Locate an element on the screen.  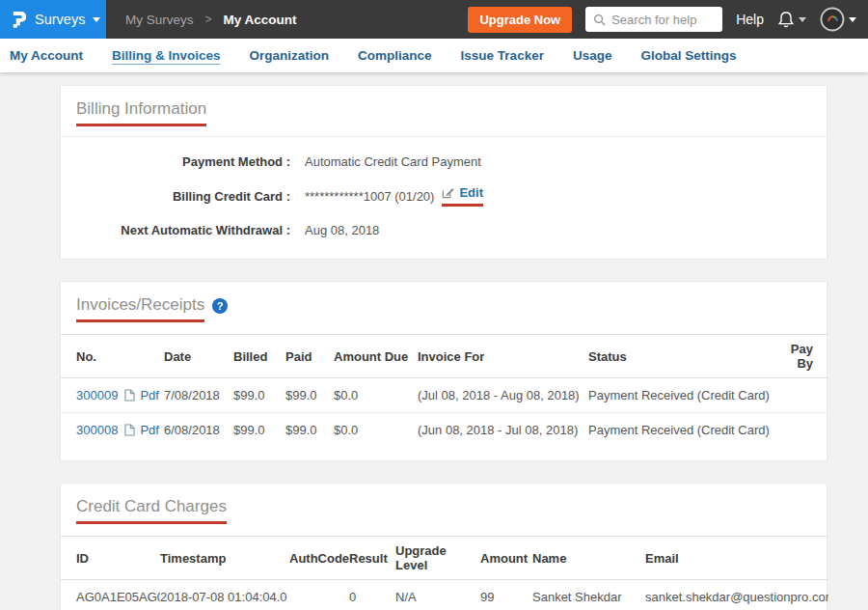
col-no: No. is located at coordinates (112, 357).